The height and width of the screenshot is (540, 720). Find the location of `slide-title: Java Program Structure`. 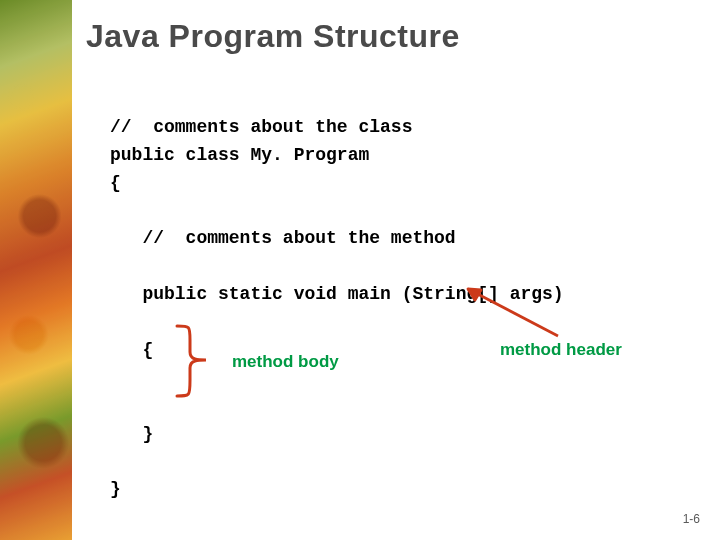

slide-title: Java Program Structure is located at coordinates (273, 36).